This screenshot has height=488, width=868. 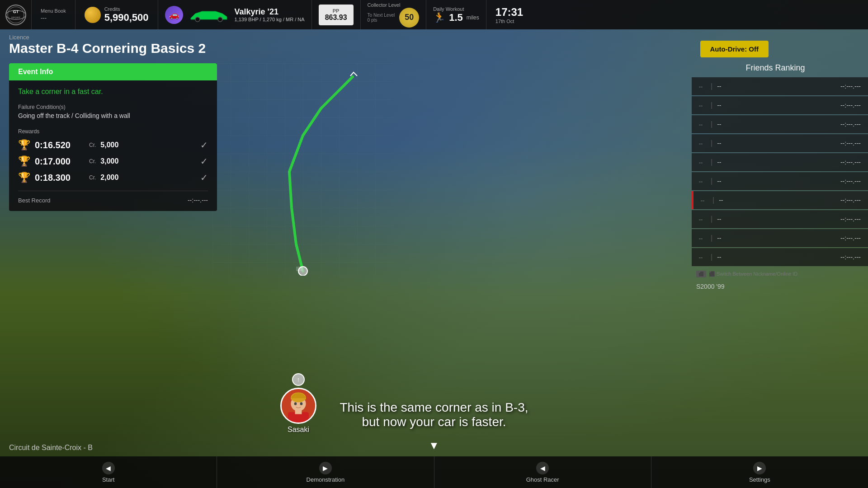 What do you see at coordinates (780, 143) in the screenshot?
I see `ranking-row-4: -- | -- --:---.---` at bounding box center [780, 143].